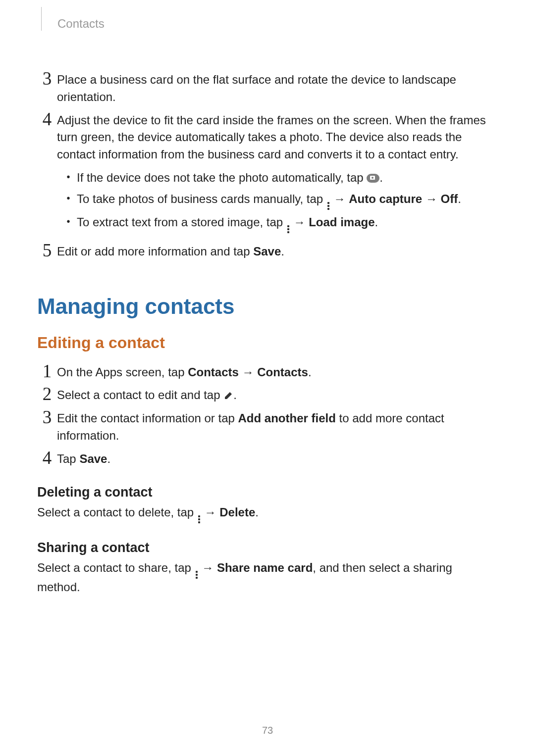 The width and height of the screenshot is (535, 756). What do you see at coordinates (450, 199) in the screenshot?
I see `menu-off: Off` at bounding box center [450, 199].